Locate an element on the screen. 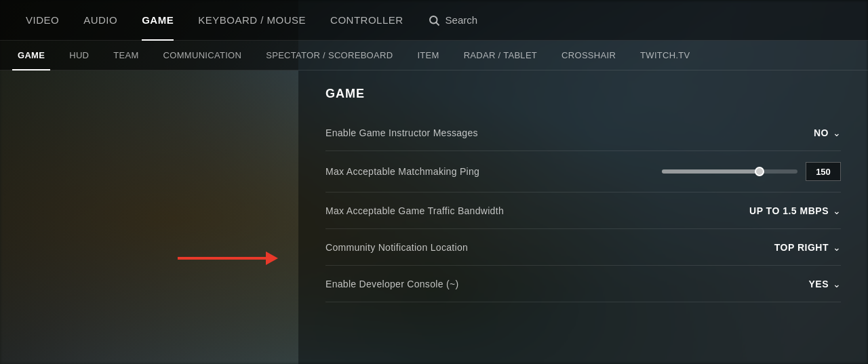 This screenshot has width=868, height=364. setting-row-enable-game-instructor: Enable Game Instructor Messages NO ⌄ is located at coordinates (583, 133).